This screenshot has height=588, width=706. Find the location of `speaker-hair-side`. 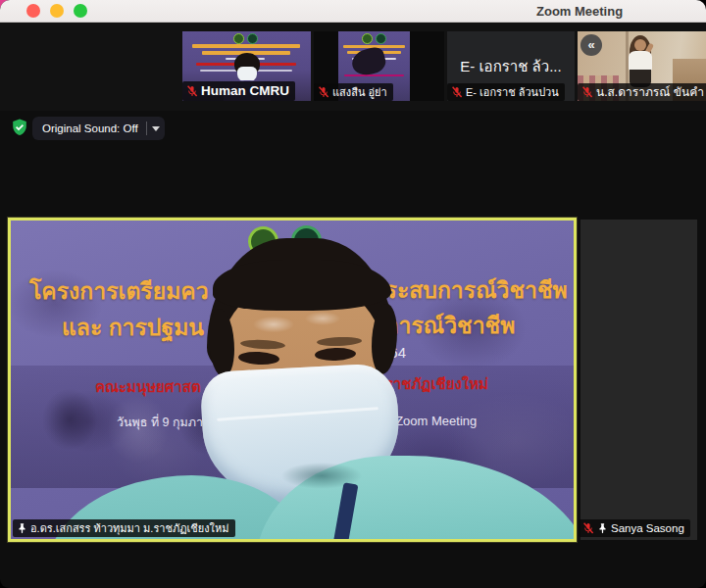

speaker-hair-side is located at coordinates (384, 339).